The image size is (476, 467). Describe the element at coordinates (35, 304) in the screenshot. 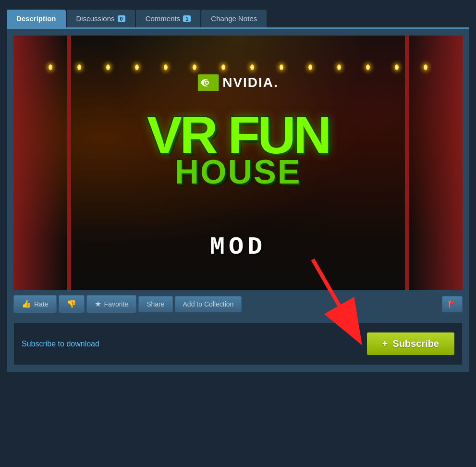

I see `thumbs-up-rate-button: 👍 Rate` at that location.